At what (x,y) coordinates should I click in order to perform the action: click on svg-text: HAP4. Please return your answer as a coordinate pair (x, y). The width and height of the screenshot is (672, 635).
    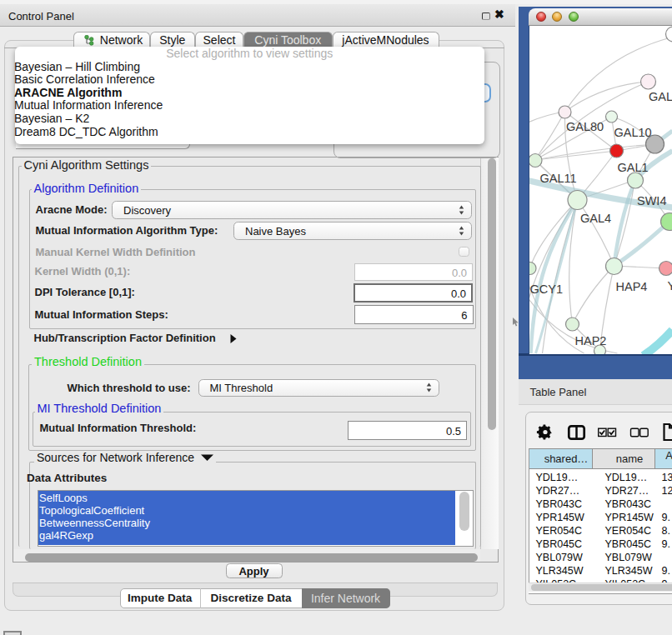
    Looking at the image, I should click on (631, 287).